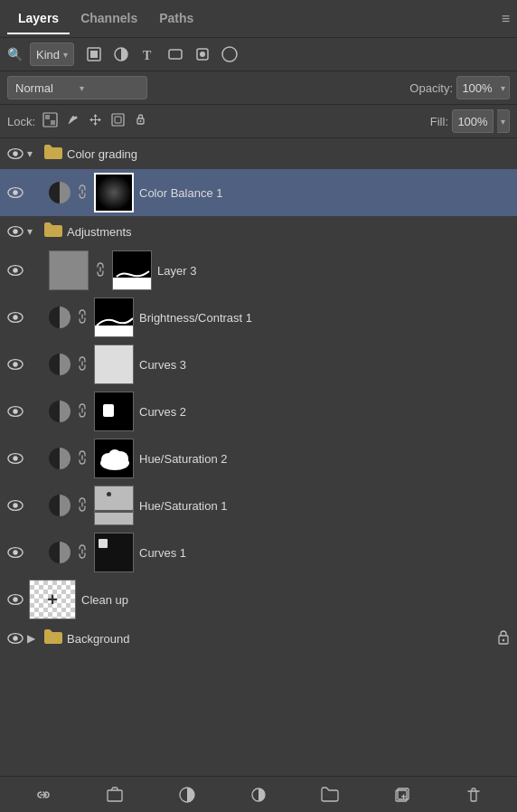 The image size is (517, 812). Describe the element at coordinates (15, 317) in the screenshot. I see `visibility-eye-brightness1` at that location.